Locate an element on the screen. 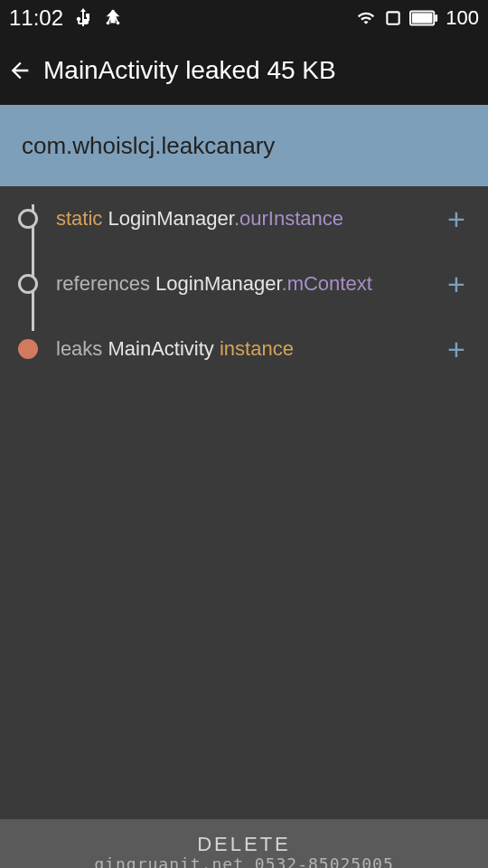 The width and height of the screenshot is (488, 868). wifi-icon is located at coordinates (366, 18).